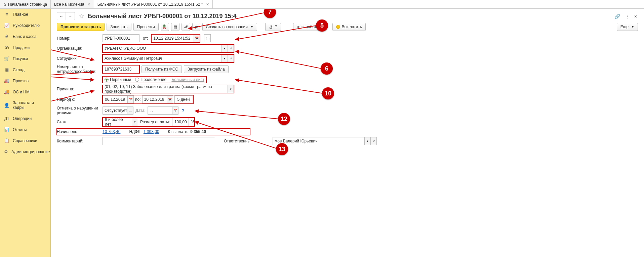  I want to click on sidebar-item-warehouse: ▦Склад, so click(25, 70).